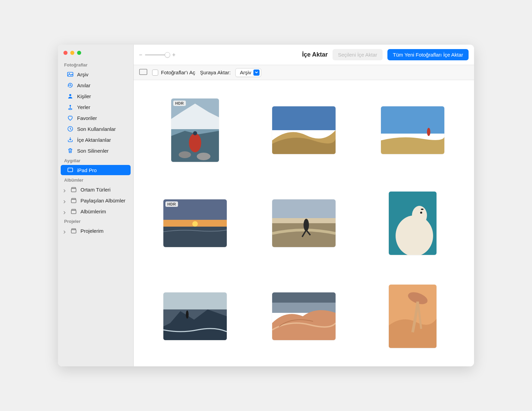  What do you see at coordinates (315, 55) in the screenshot?
I see `page-title: İçe Aktar` at bounding box center [315, 55].